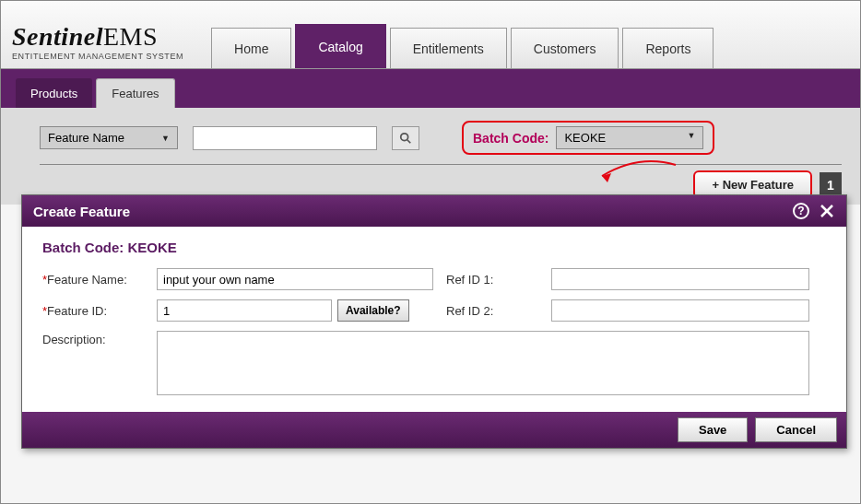  What do you see at coordinates (434, 429) in the screenshot?
I see `dialog-footer: Save Cancel` at bounding box center [434, 429].